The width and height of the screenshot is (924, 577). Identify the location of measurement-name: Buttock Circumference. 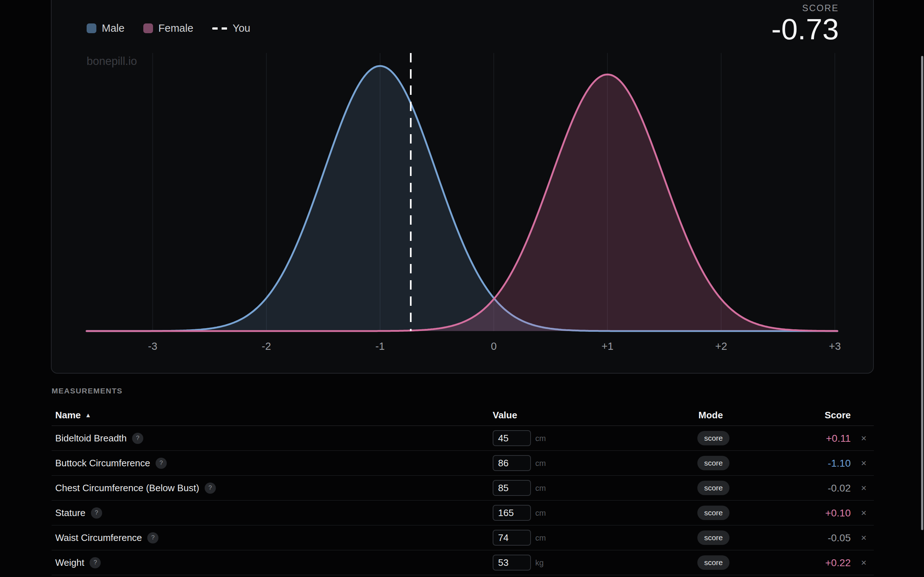
(103, 463).